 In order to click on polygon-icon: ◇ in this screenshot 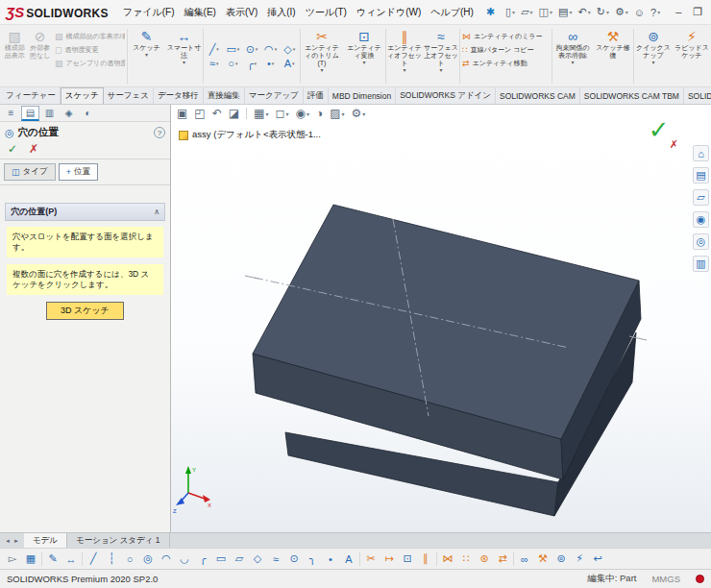, I will do `click(257, 559)`.